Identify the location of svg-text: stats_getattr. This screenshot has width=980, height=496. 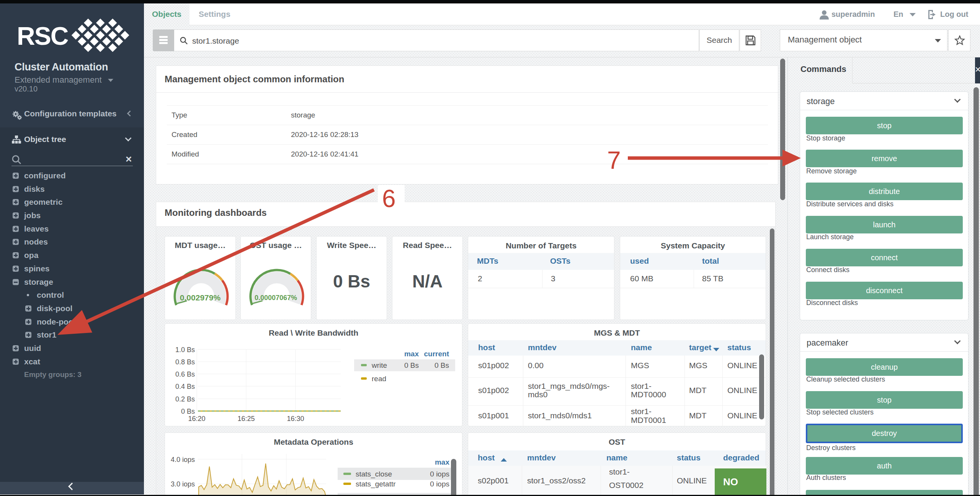
(376, 484).